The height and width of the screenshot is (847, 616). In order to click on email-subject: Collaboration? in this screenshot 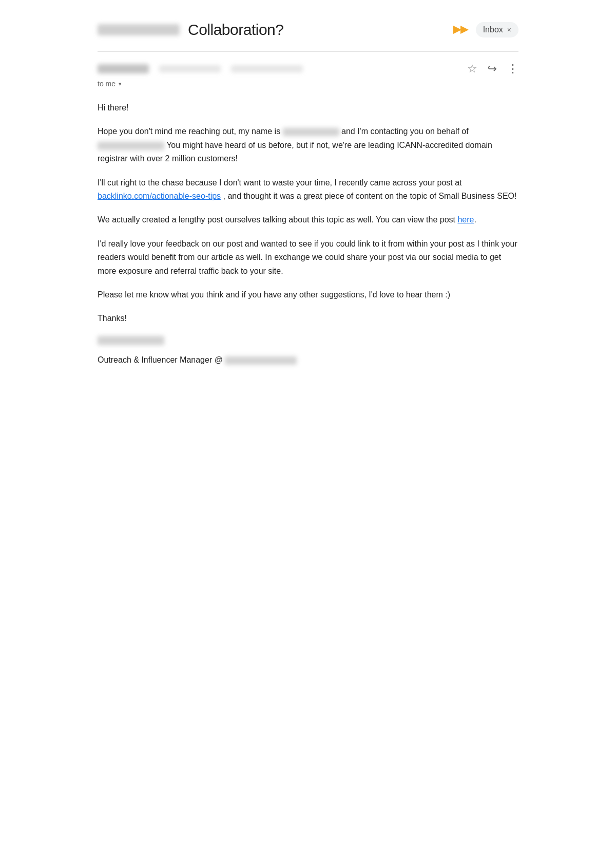, I will do `click(236, 30)`.